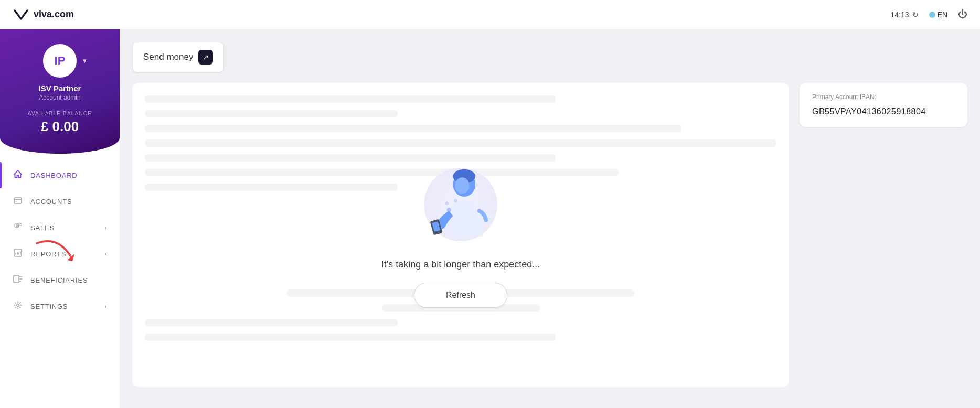 Image resolution: width=980 pixels, height=408 pixels. I want to click on settings-chevron-icon: ›, so click(106, 306).